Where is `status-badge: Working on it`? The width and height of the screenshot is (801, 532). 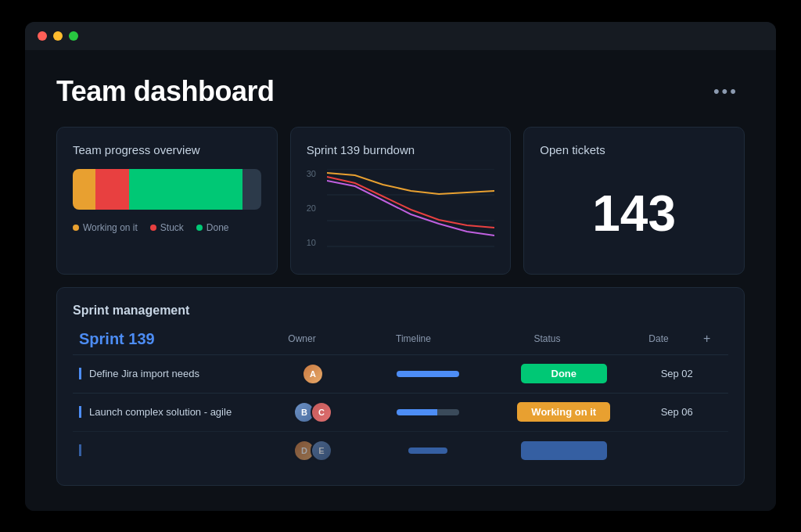
status-badge: Working on it is located at coordinates (563, 412).